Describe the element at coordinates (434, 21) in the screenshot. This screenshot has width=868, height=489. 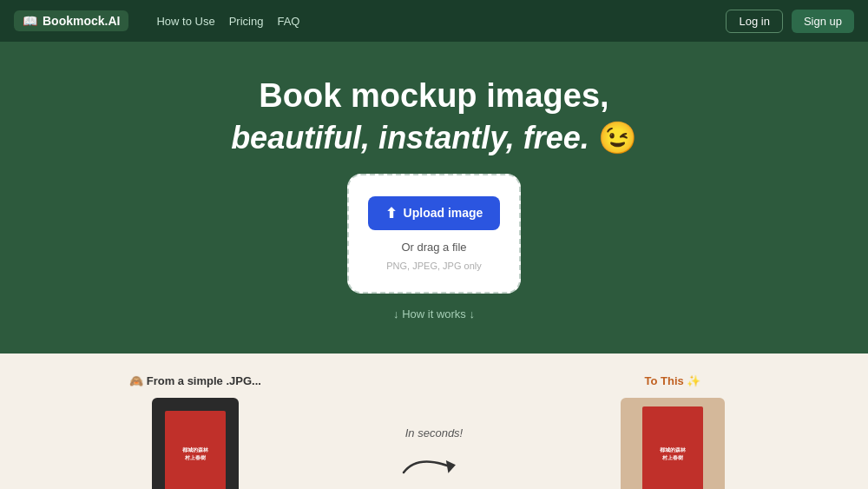
I see `navbar: 📖 Bookmock.AI How to Use Pricing FAQ Log…` at that location.